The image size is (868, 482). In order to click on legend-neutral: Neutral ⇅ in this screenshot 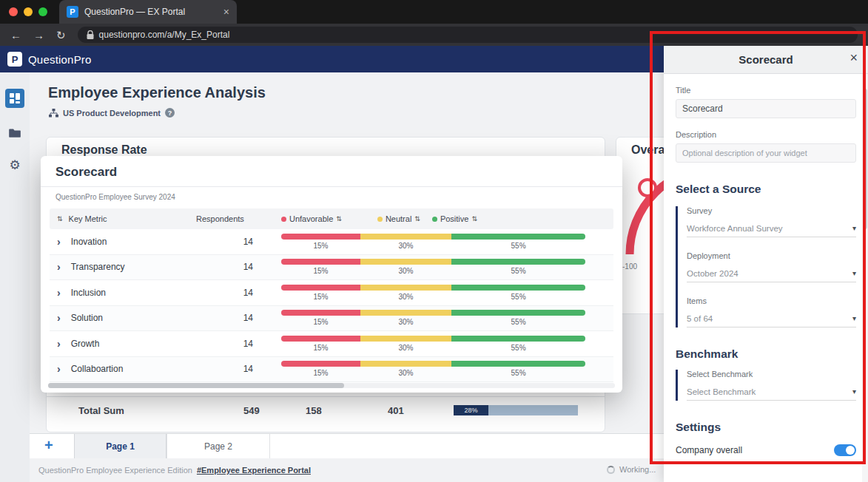, I will do `click(399, 219)`.